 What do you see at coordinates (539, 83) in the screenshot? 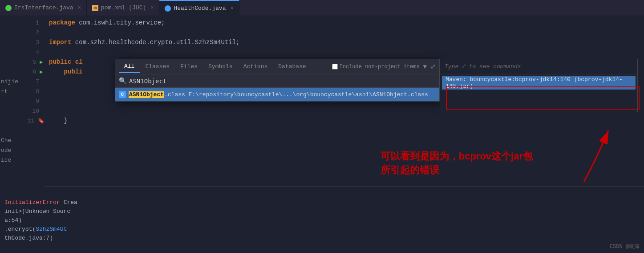
I see `maven-text: Maven: bouncycastle:bcprov-jdk14:140 (bc…` at bounding box center [539, 83].